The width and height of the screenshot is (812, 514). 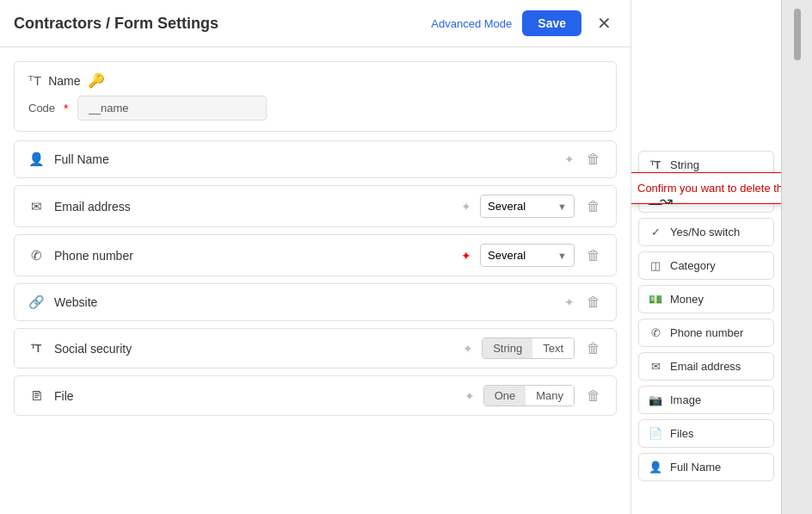 What do you see at coordinates (315, 348) in the screenshot?
I see `field-row-social-security: ᵀT Social security ✦ String Text 🗑` at bounding box center [315, 348].